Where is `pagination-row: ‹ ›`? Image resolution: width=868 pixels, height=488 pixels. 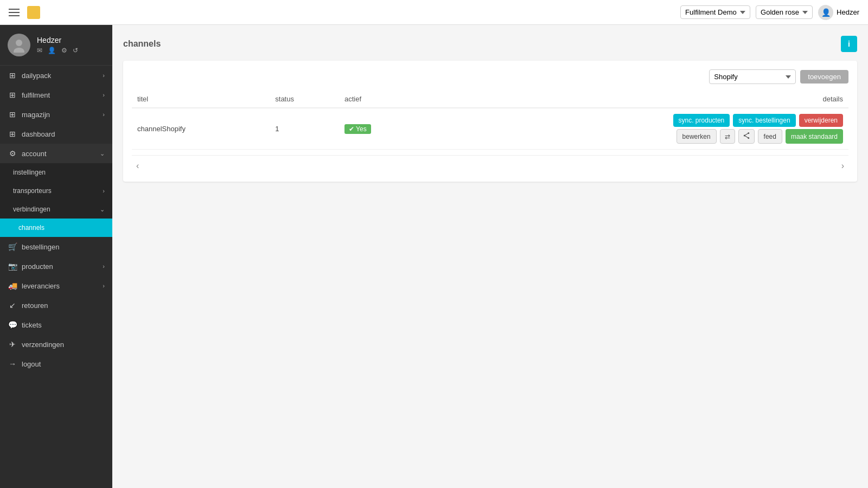
pagination-row: ‹ › is located at coordinates (490, 164).